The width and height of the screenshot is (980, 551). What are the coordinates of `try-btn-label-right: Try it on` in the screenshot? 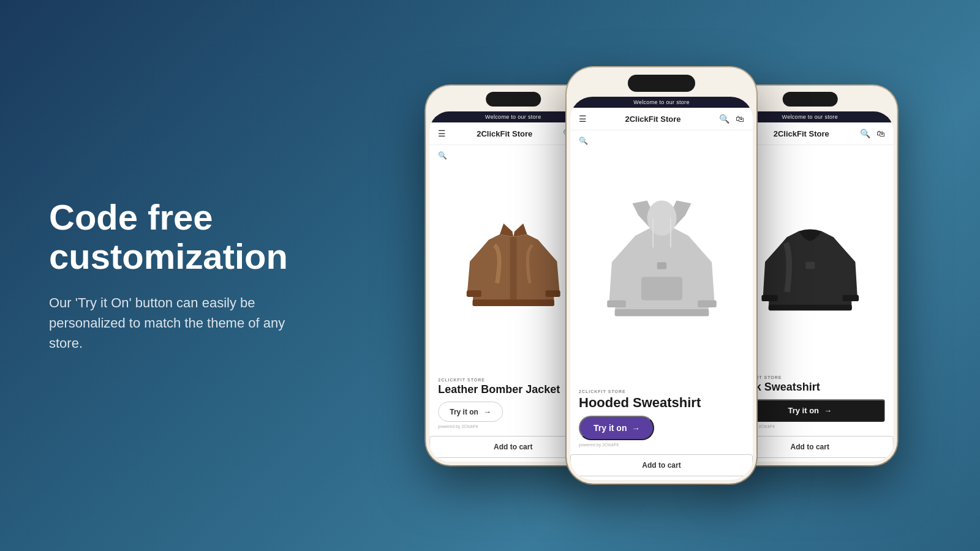 It's located at (804, 410).